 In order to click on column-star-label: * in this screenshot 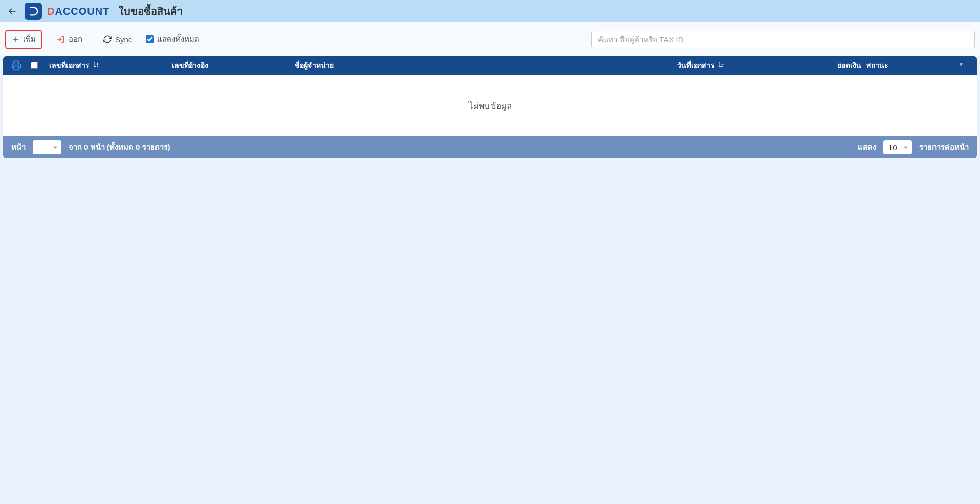, I will do `click(961, 65)`.